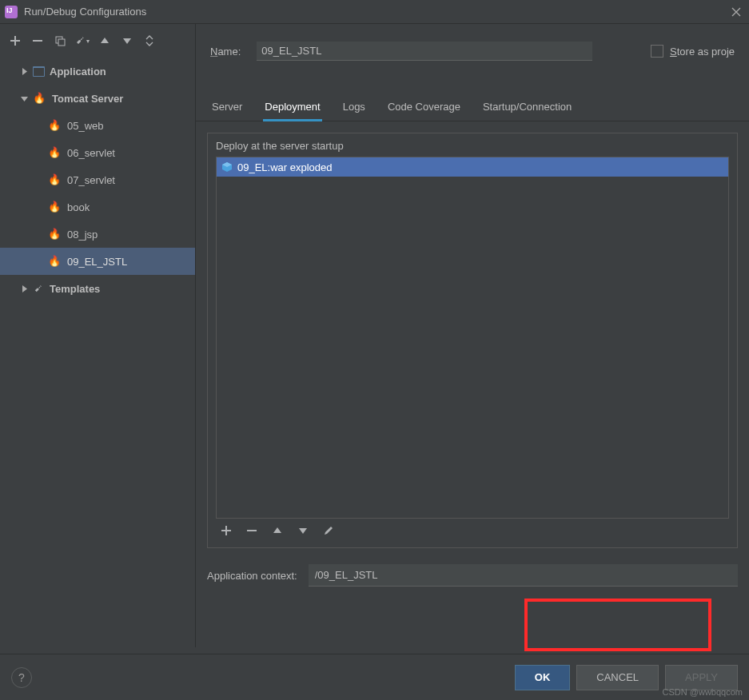  I want to click on close-icon, so click(736, 12).